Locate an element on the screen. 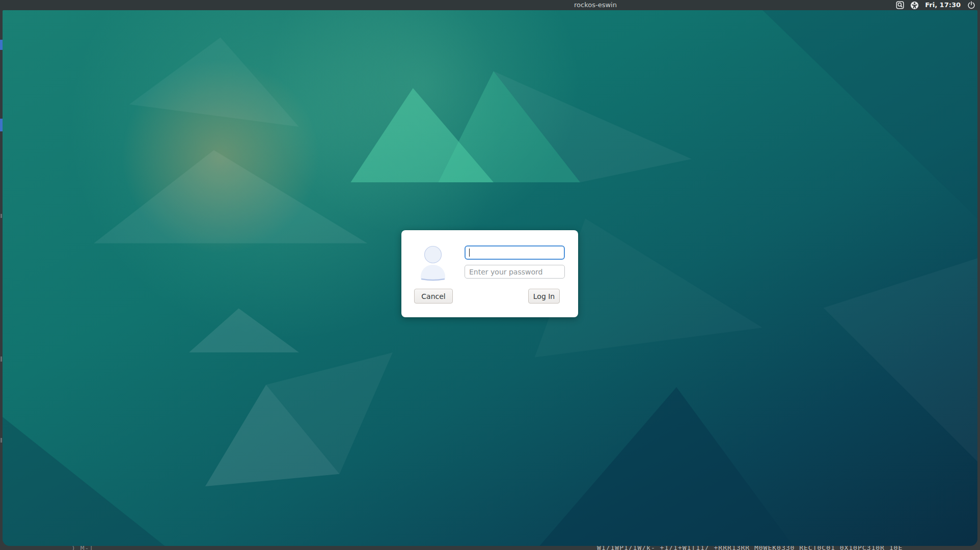 This screenshot has width=980, height=550. hostname-label: rockos-eswin is located at coordinates (595, 5).